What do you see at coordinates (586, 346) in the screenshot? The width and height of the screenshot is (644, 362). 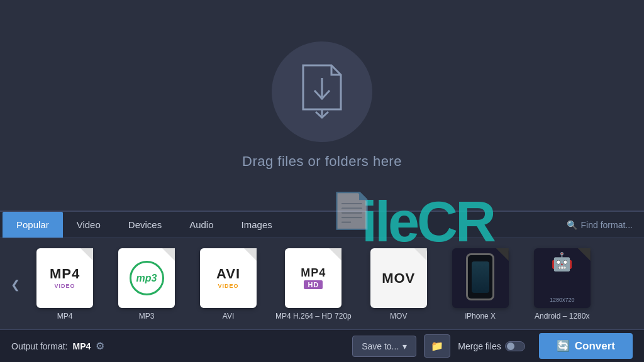 I see `convert-button: 🔄 Convert` at bounding box center [586, 346].